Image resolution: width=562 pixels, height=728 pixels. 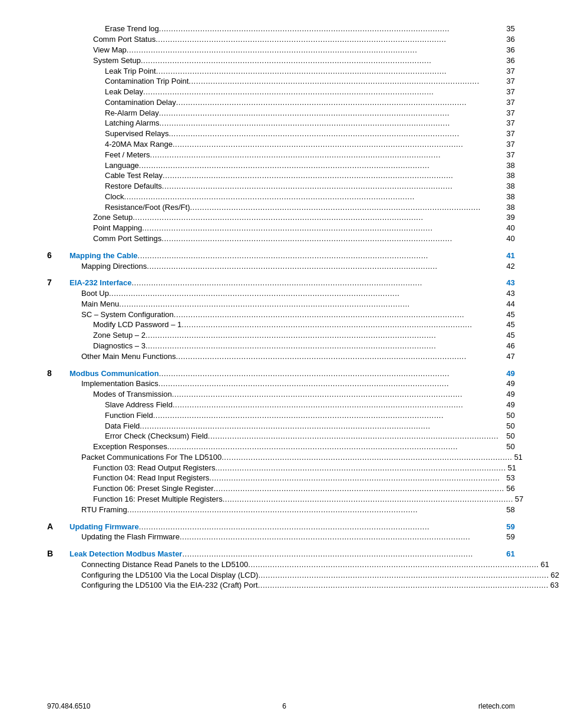 I want to click on toc-page-num: 58, so click(x=511, y=509).